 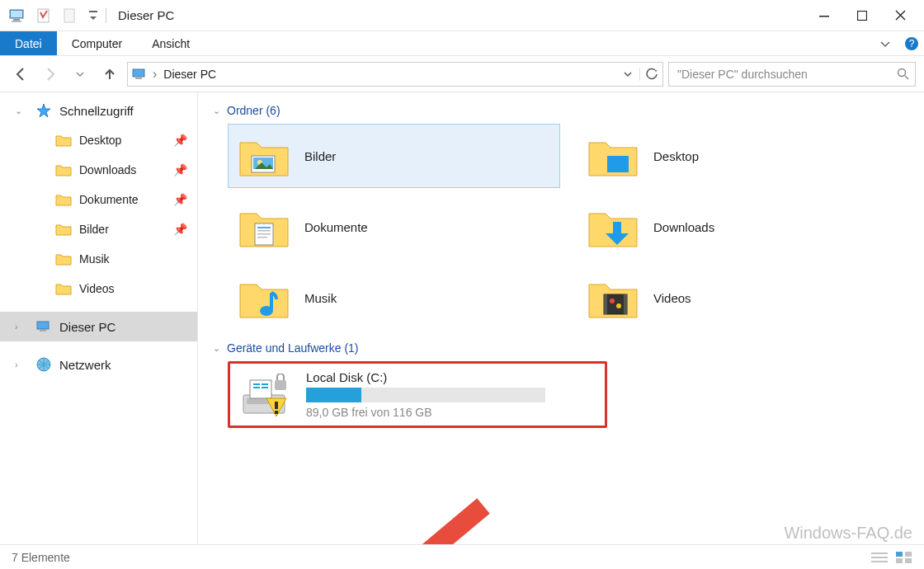 What do you see at coordinates (264, 227) in the screenshot?
I see `documents-folder-icon` at bounding box center [264, 227].